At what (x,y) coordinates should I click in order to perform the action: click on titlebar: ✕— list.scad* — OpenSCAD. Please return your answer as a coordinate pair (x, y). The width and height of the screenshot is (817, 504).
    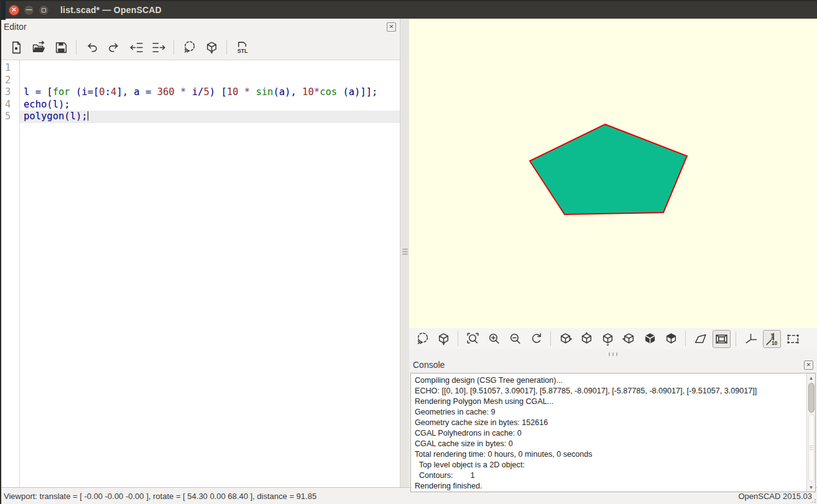
    Looking at the image, I should click on (408, 9).